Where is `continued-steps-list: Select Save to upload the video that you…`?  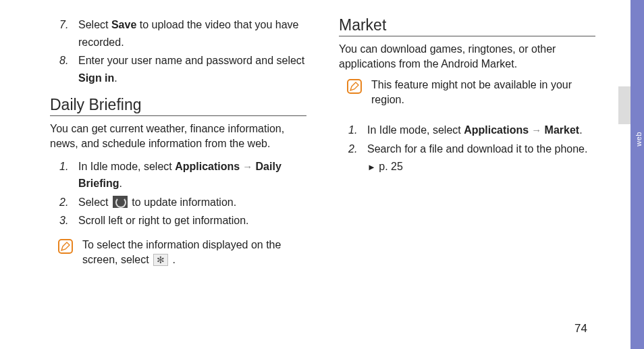
continued-steps-list: Select Save to upload the video that you… is located at coordinates (178, 51).